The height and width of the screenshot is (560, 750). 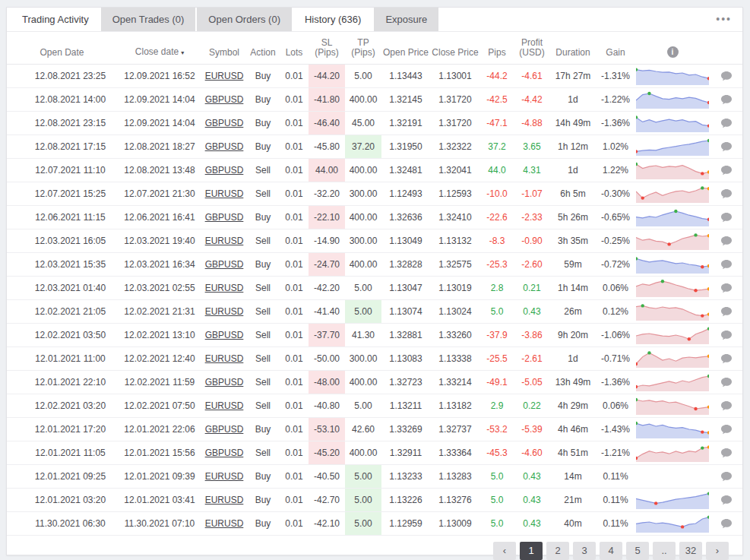 What do you see at coordinates (717, 551) in the screenshot?
I see `next-page-button: ›` at bounding box center [717, 551].